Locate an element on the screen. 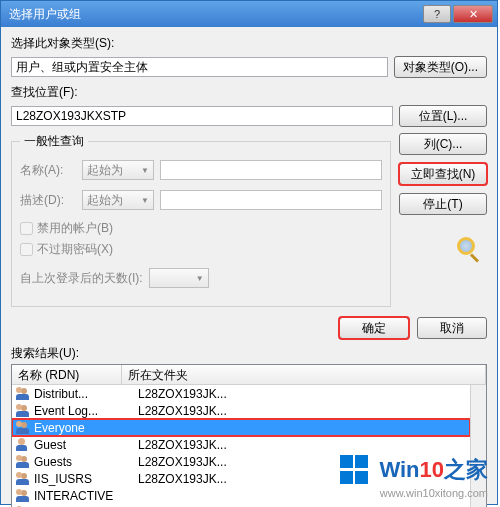 The width and height of the screenshot is (500, 507). desc-label: 描述(D): is located at coordinates (48, 200).